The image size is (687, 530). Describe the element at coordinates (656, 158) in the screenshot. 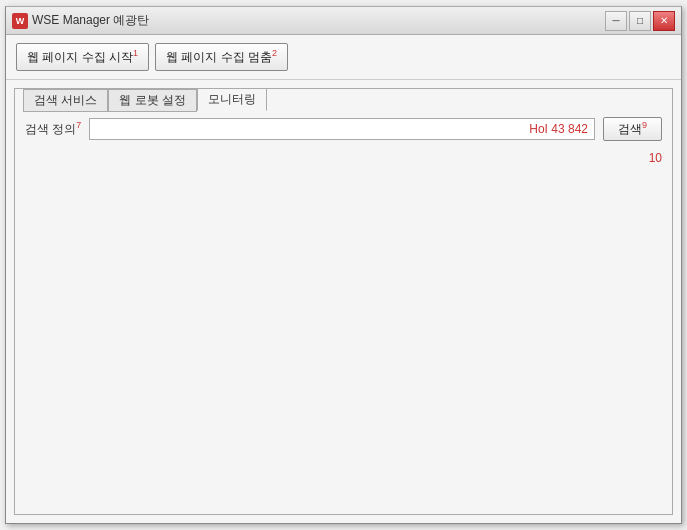

I see `results-number: 10` at that location.